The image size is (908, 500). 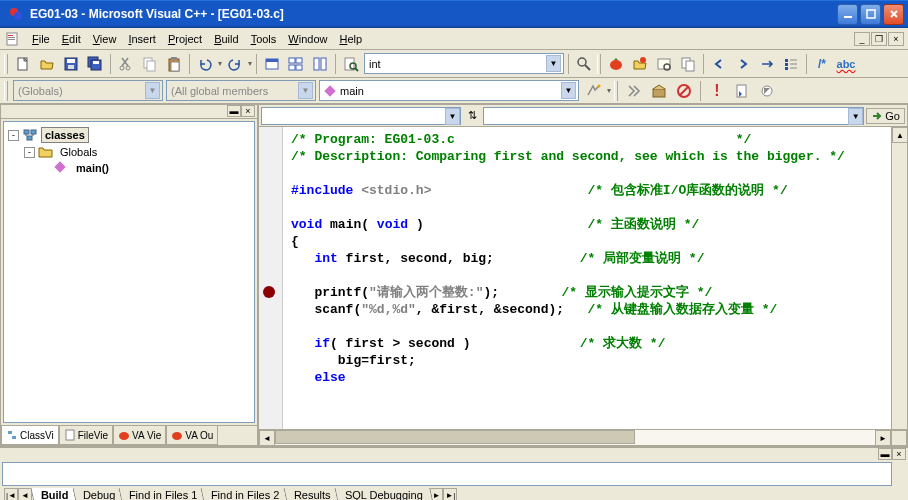 What do you see at coordinates (312, 494) in the screenshot?
I see `output-tab-results: Results` at bounding box center [312, 494].